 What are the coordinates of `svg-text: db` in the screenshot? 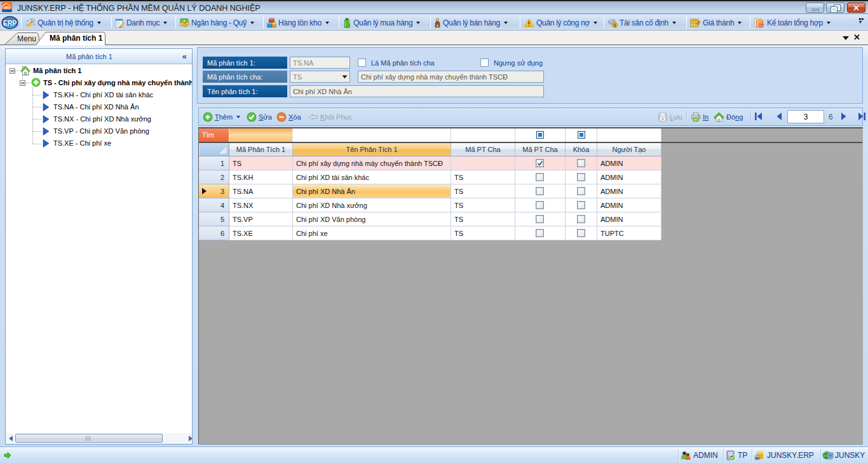 It's located at (757, 458).